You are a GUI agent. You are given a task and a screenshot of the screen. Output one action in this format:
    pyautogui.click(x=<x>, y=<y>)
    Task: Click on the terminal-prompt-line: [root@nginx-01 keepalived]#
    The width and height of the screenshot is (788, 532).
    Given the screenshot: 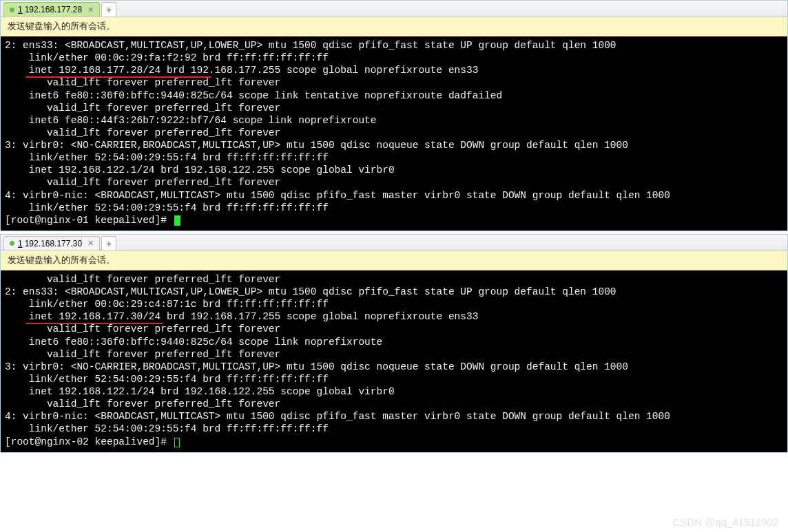 What is the action you would take?
    pyautogui.click(x=394, y=220)
    